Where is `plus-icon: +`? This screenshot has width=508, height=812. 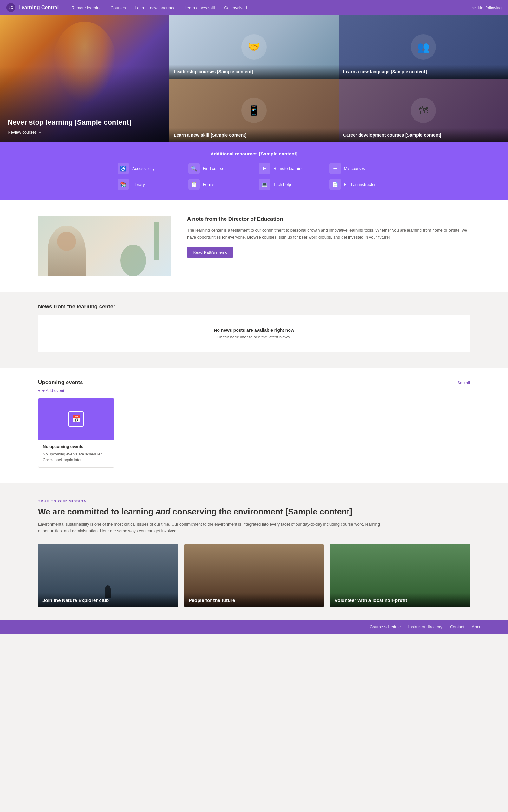
plus-icon: + is located at coordinates (39, 391).